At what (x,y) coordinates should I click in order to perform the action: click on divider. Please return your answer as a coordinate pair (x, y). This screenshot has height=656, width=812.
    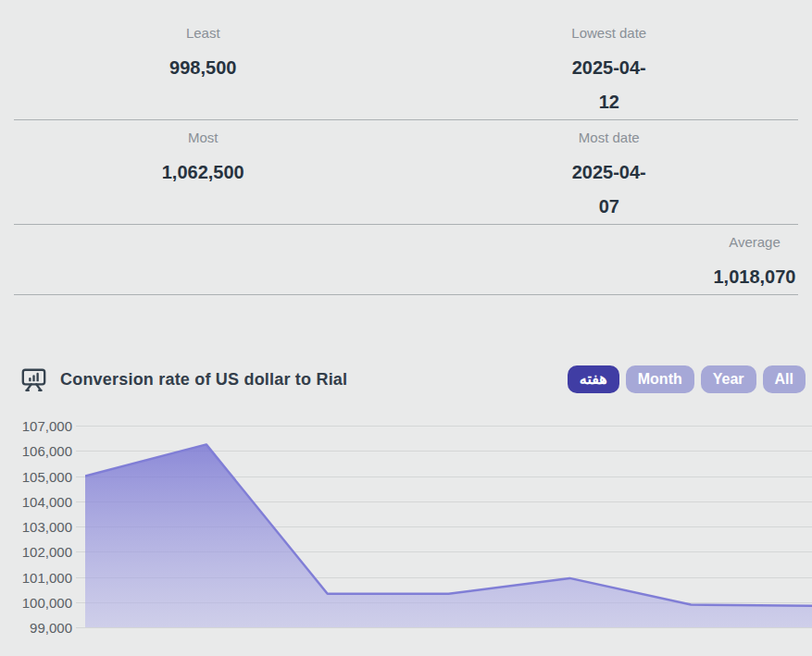
    Looking at the image, I should click on (406, 294).